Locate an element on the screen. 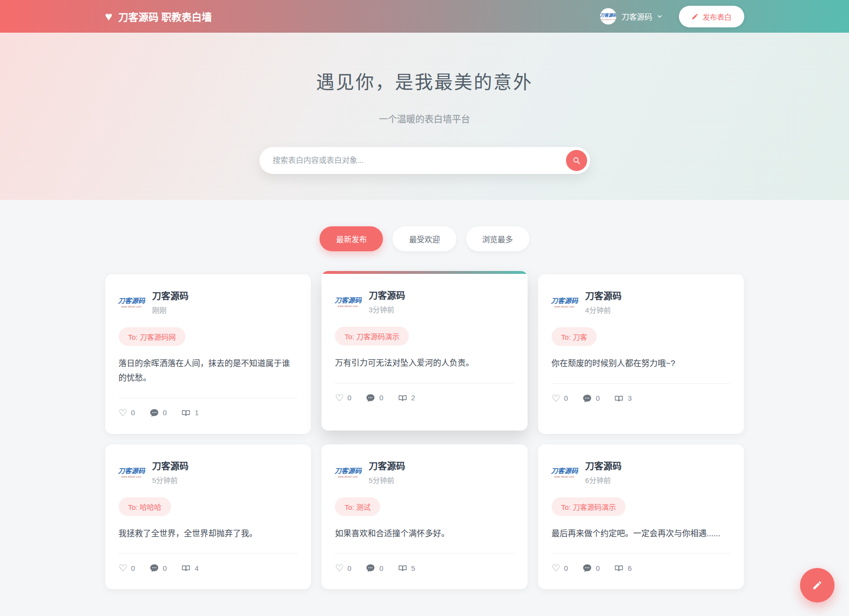 The width and height of the screenshot is (849, 616). confession-card: 刀客源码 www.dkewl.com 刀客源码 5分钟前 To: 哈哈哈 我拯救… is located at coordinates (209, 517).